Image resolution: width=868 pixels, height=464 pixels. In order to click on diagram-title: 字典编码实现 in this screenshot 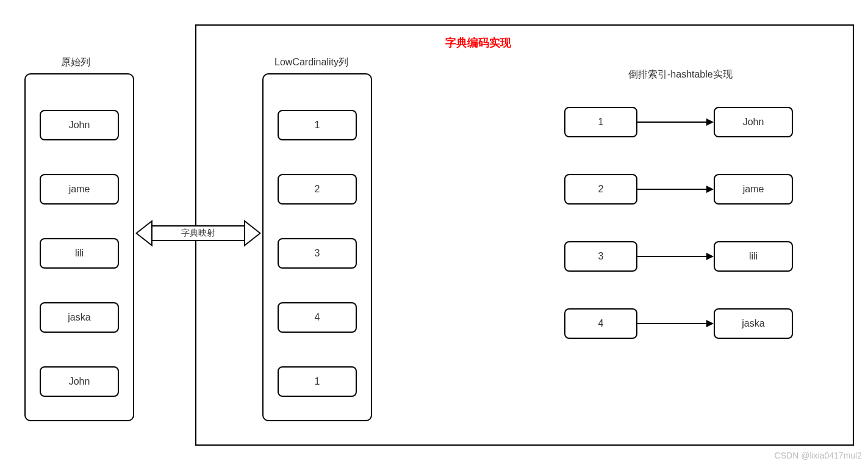, I will do `click(478, 43)`.